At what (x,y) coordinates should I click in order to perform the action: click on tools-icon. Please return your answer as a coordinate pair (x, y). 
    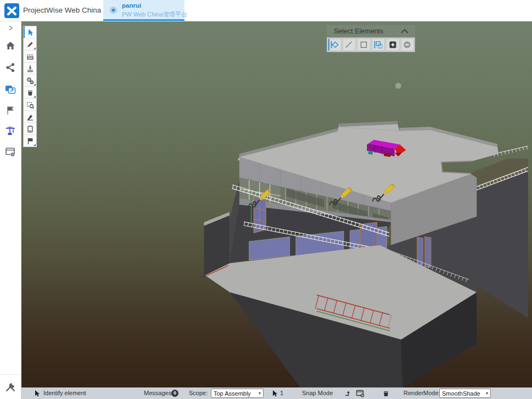
    Looking at the image, I should click on (10, 387).